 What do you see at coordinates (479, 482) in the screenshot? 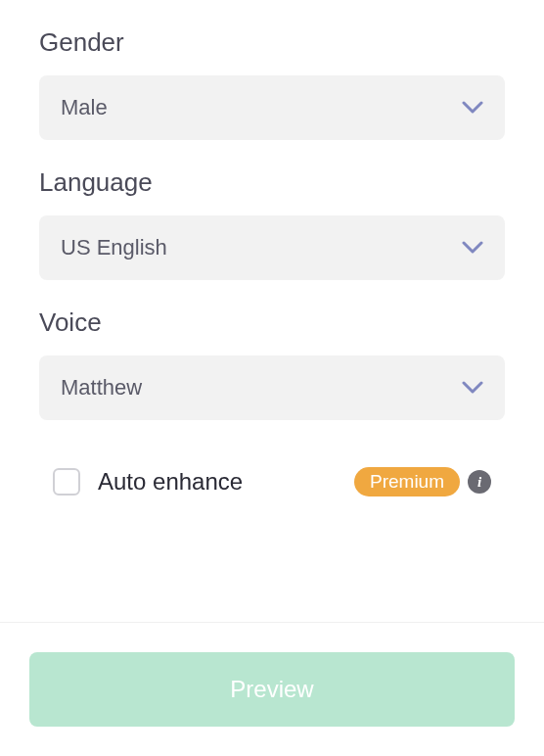
I see `info-icon: i` at bounding box center [479, 482].